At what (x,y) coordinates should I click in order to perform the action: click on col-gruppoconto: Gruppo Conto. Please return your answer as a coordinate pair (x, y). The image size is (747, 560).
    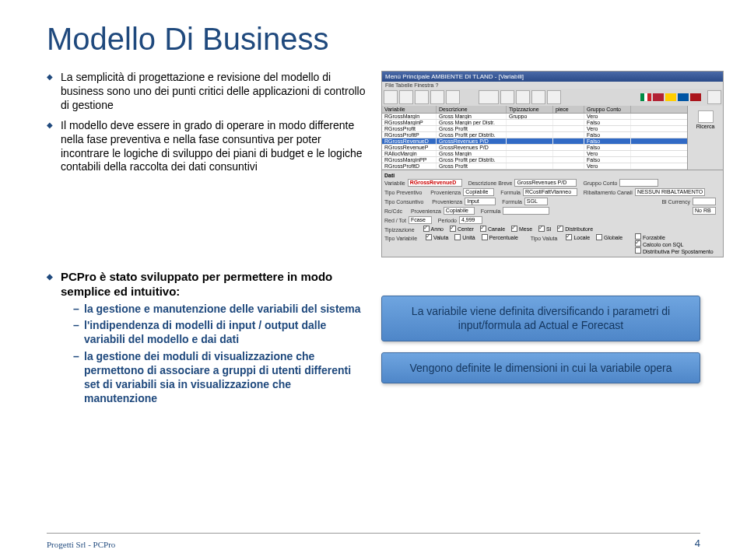
    Looking at the image, I should click on (608, 109).